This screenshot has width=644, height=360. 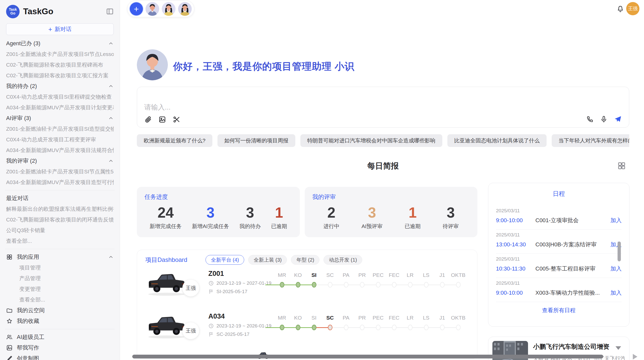 What do you see at coordinates (60, 337) in the screenshot?
I see `sidebar-tool-users: AI超级员工` at bounding box center [60, 337].